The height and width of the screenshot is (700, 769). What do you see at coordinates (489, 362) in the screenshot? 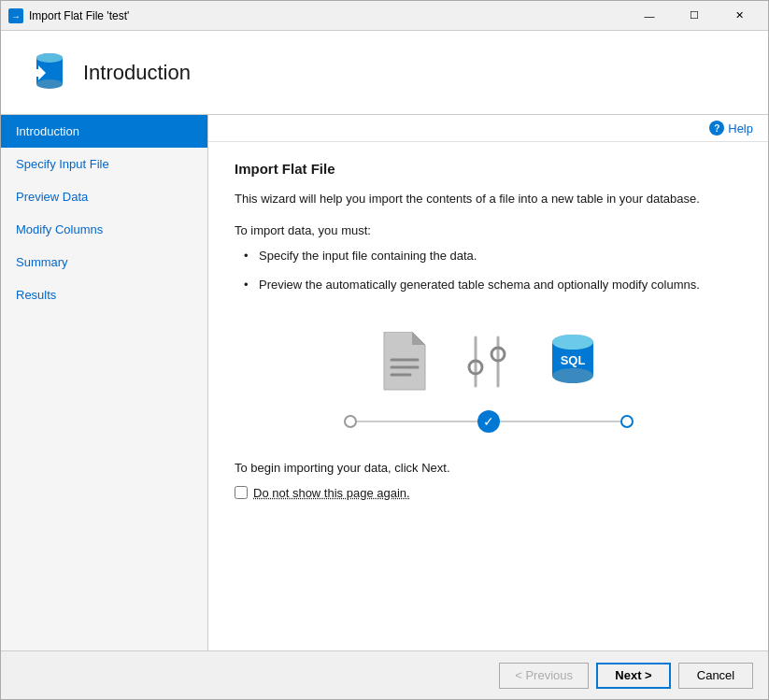
I see `diagram-icons: SQL` at bounding box center [489, 362].